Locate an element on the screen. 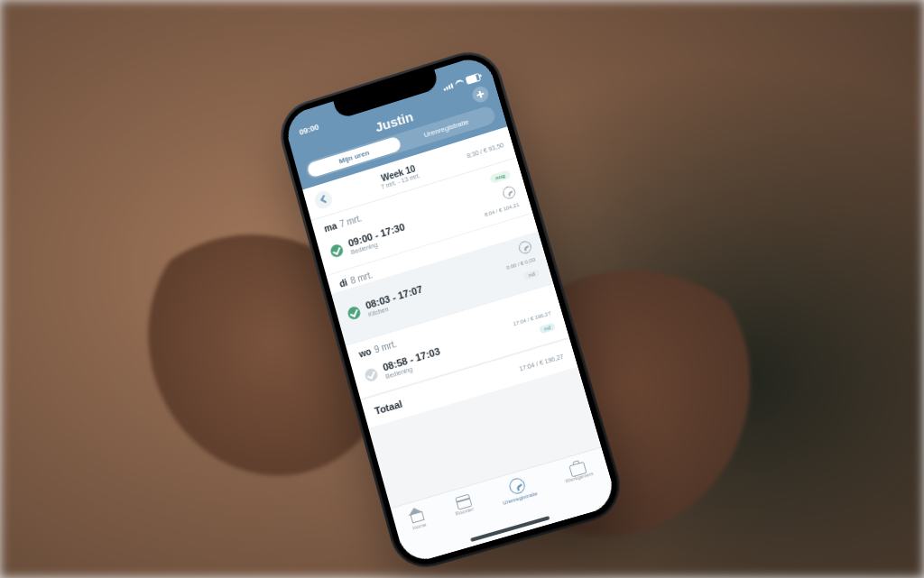 The height and width of the screenshot is (578, 924). day-of-week: ma is located at coordinates (330, 227).